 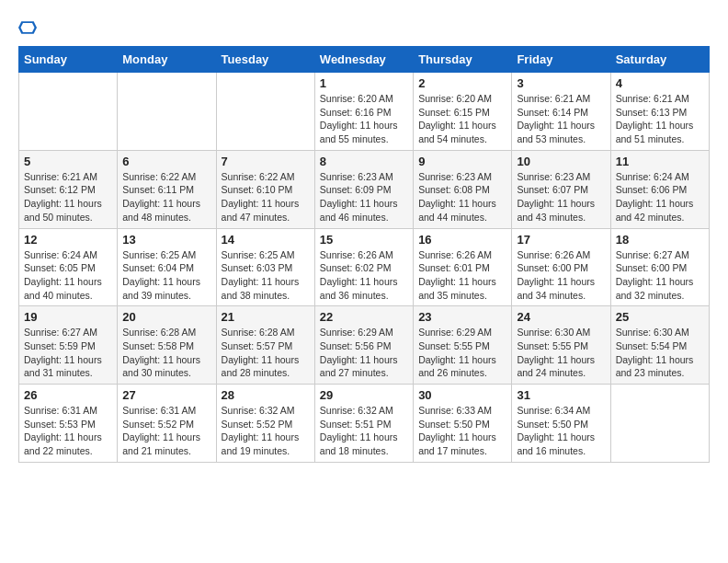 I want to click on calendar-cell: 13Sunrise: 6:25 AM Sunset: 6:04 PM Dayli…, so click(x=167, y=267).